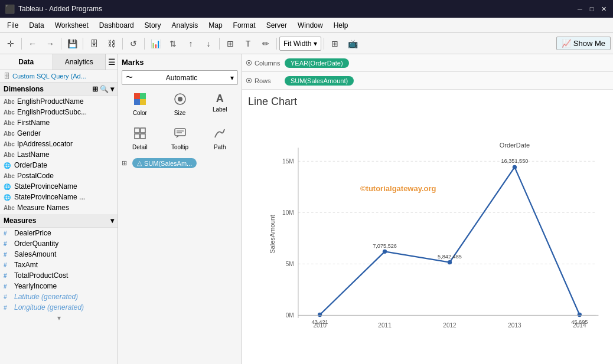 Image resolution: width=613 pixels, height=364 pixels. I want to click on dimensions-grid-icon: ⊞, so click(95, 89).